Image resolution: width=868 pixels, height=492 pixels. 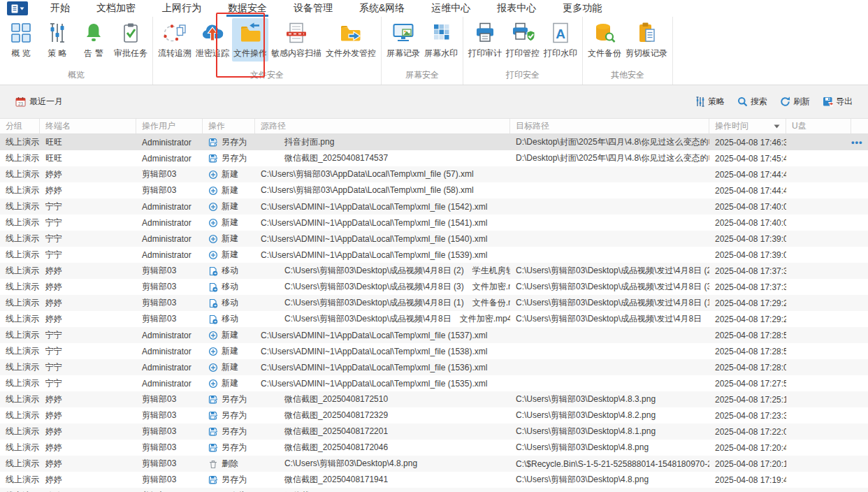 I want to click on policy-small-action: 策略, so click(x=710, y=102).